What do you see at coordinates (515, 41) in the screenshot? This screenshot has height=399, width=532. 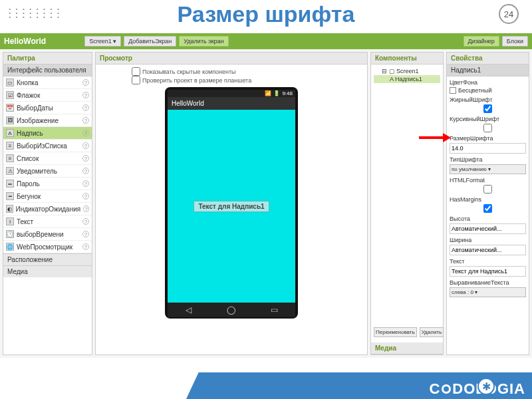 I see `blocks-tab: Блоки` at bounding box center [515, 41].